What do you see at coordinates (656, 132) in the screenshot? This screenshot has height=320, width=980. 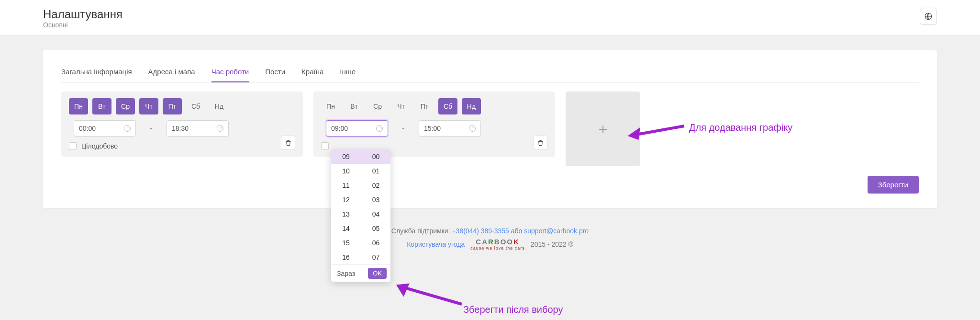 I see `annotation-arrow-icon` at bounding box center [656, 132].